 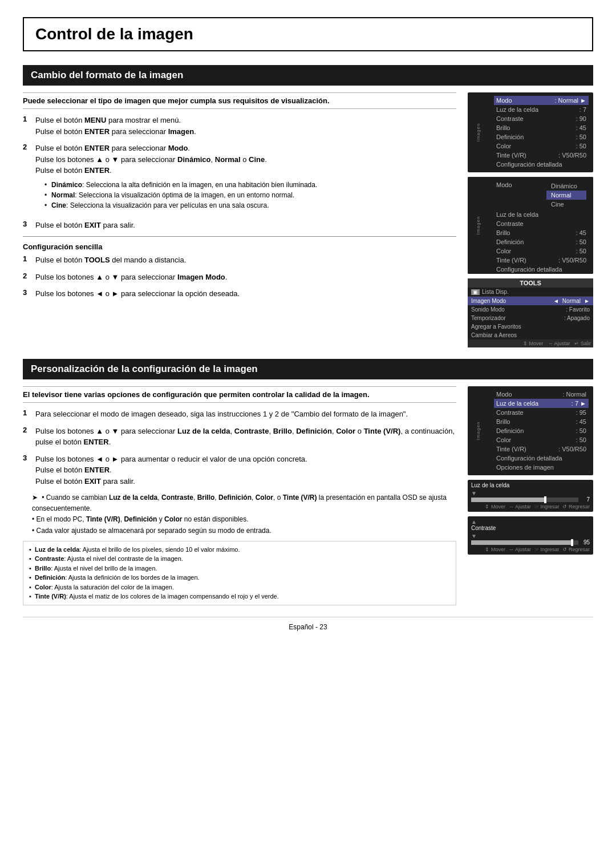 I want to click on slider2-bar-container: 95, so click(x=530, y=542).